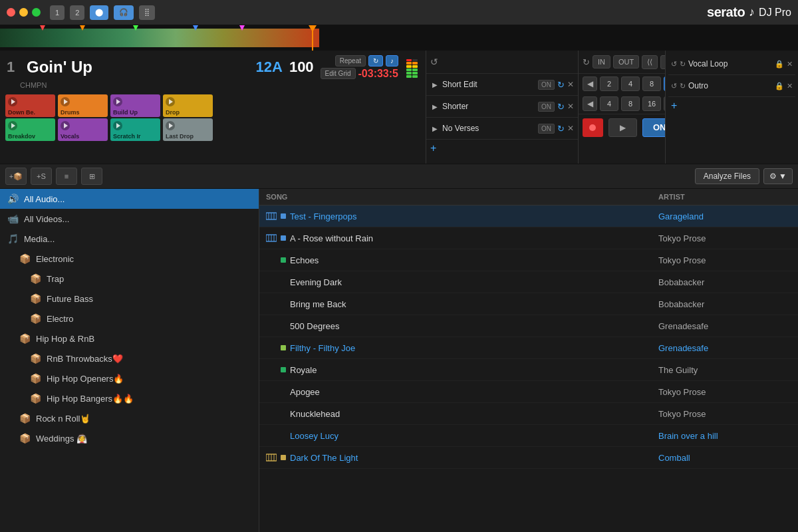 The image size is (798, 532). What do you see at coordinates (779, 86) in the screenshot?
I see `outro-lock: 🔒` at bounding box center [779, 86].